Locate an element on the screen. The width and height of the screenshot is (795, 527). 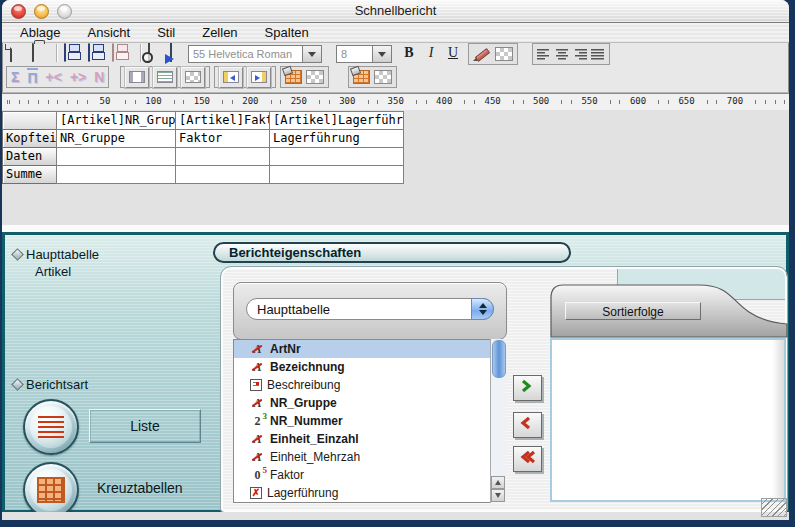
scrollbar-thumb is located at coordinates (499, 359).